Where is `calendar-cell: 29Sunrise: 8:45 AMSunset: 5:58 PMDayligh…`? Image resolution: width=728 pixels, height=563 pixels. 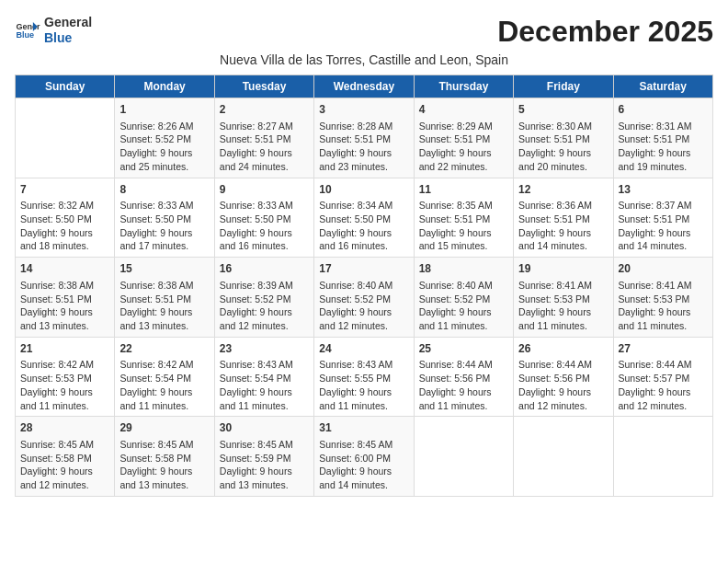 calendar-cell: 29Sunrise: 8:45 AMSunset: 5:58 PMDayligh… is located at coordinates (165, 456).